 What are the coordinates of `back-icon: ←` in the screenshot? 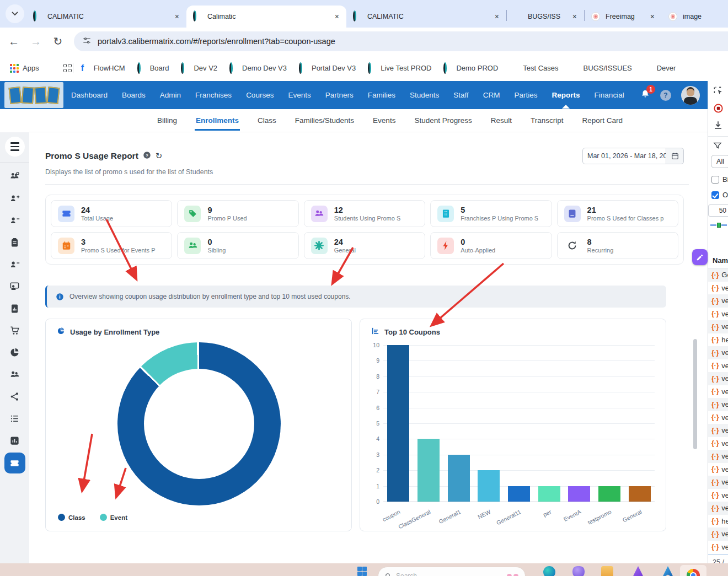 It's located at (14, 42).